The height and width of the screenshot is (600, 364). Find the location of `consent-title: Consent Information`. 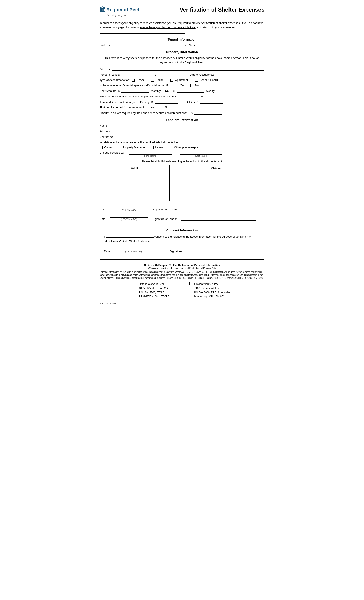

consent-title: Consent Information is located at coordinates (182, 230).